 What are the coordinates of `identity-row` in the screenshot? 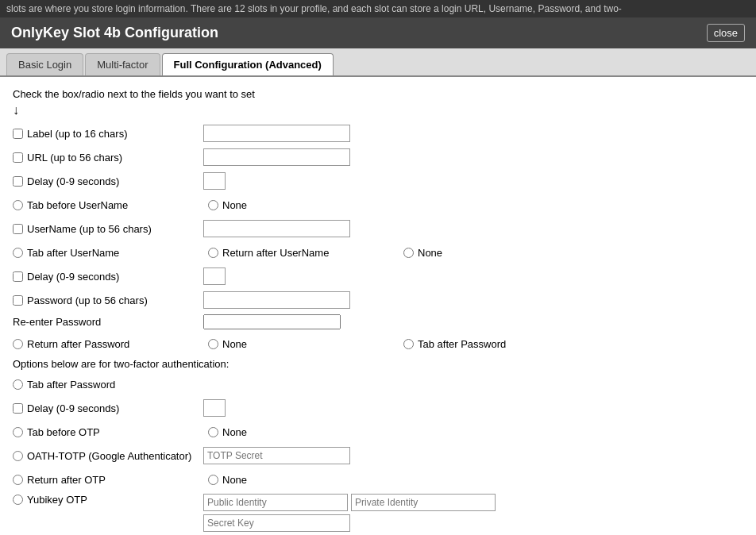 It's located at (349, 502).